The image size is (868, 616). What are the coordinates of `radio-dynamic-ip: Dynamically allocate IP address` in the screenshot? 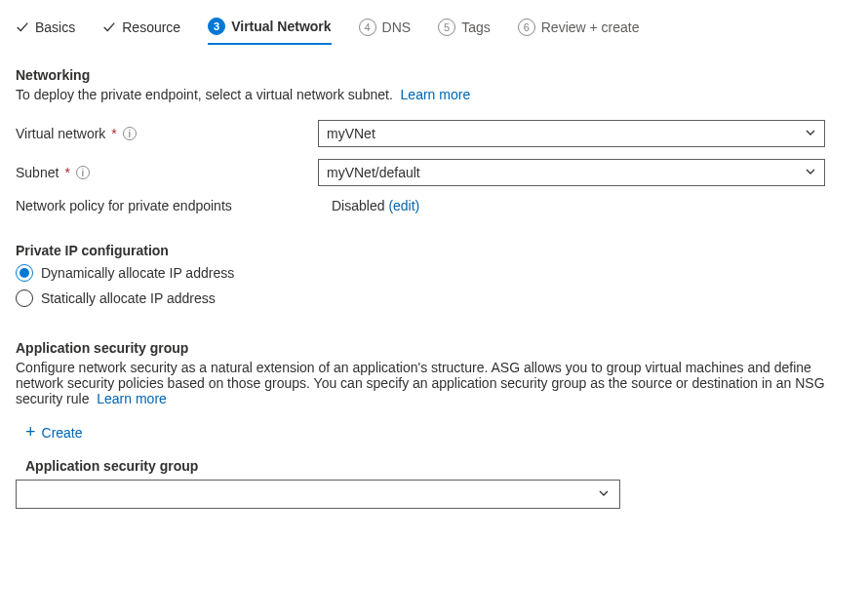 It's located at (434, 273).